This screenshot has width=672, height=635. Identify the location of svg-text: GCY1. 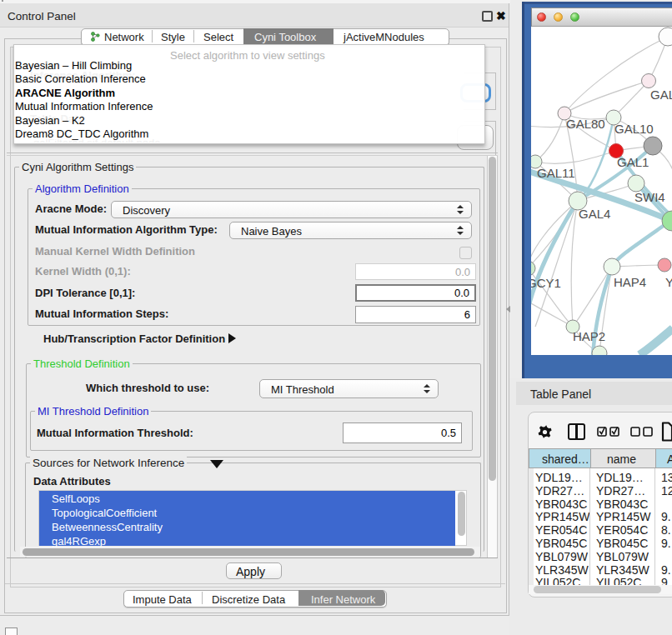
(546, 283).